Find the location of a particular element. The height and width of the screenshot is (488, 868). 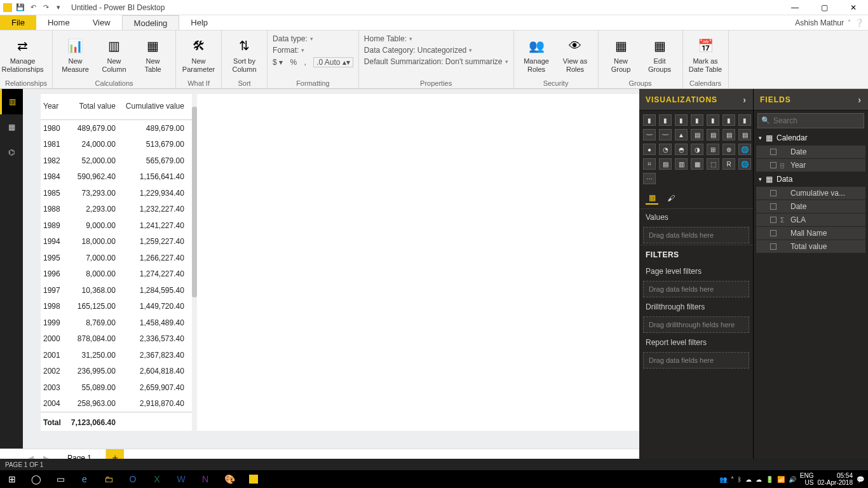

table-row: 2000878,084.002,336,573.40 is located at coordinates (116, 339).